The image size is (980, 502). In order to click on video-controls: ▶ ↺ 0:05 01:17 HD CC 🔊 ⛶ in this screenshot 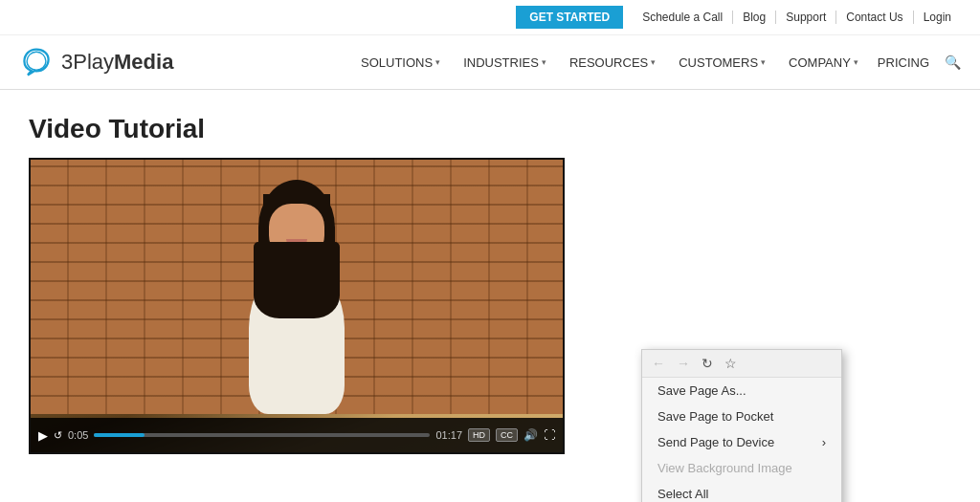, I will do `click(297, 435)`.